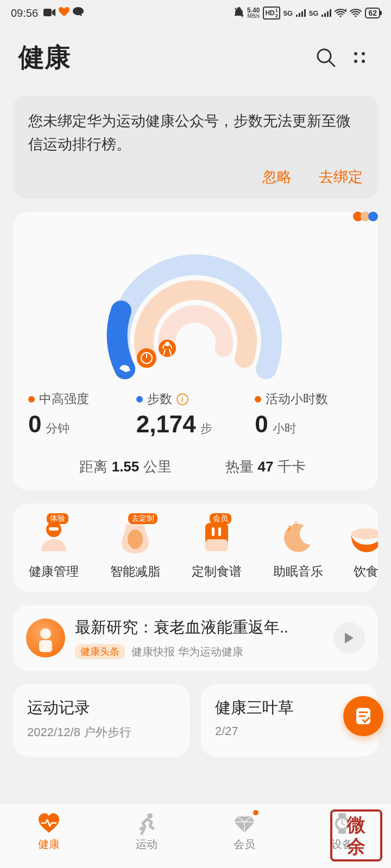 The height and width of the screenshot is (868, 391). I want to click on shortcut-row: 体验 健康管理 去定制 智能减脂 会员 定制食谱, so click(195, 548).